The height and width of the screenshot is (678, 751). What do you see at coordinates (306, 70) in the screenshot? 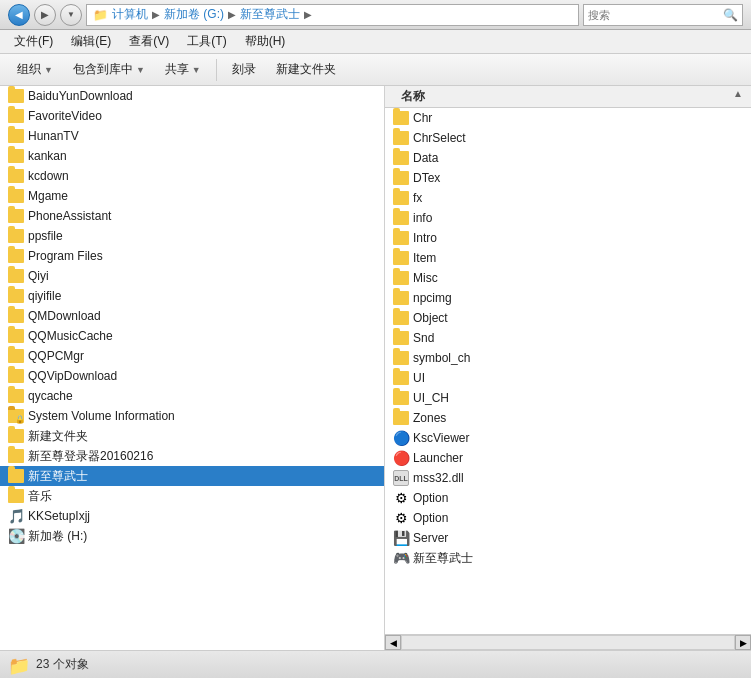
I see `toolbar-new-folder: 新建文件夹` at bounding box center [306, 70].